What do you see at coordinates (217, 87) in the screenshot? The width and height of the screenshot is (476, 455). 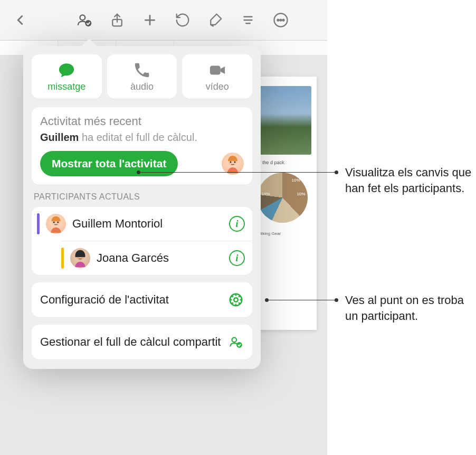 I see `video-label: vídeo` at bounding box center [217, 87].